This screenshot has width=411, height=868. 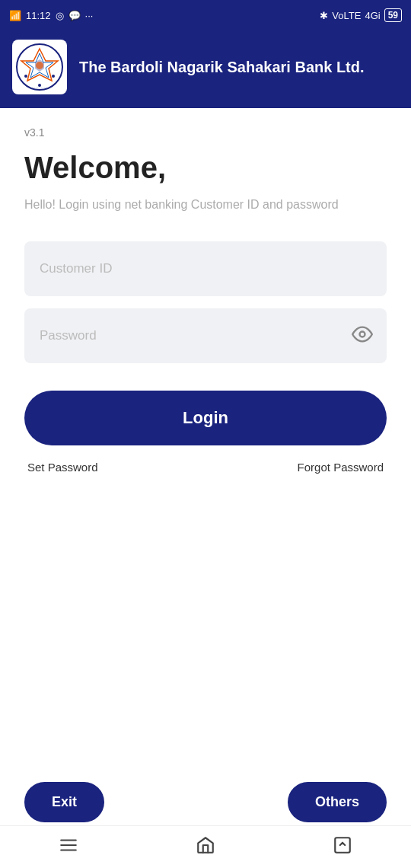 What do you see at coordinates (206, 847) in the screenshot?
I see `system-nav-bar` at bounding box center [206, 847].